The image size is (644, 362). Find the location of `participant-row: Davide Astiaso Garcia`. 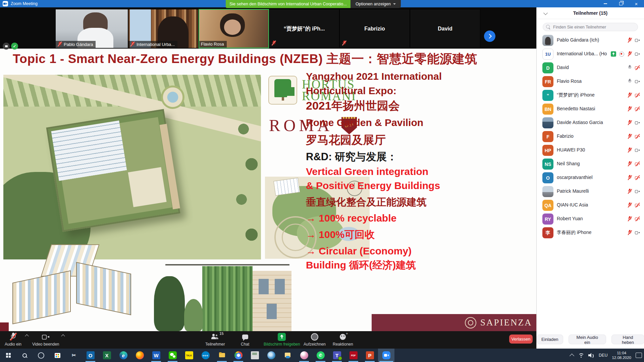

participant-row: Davide Astiaso Garcia is located at coordinates (590, 123).